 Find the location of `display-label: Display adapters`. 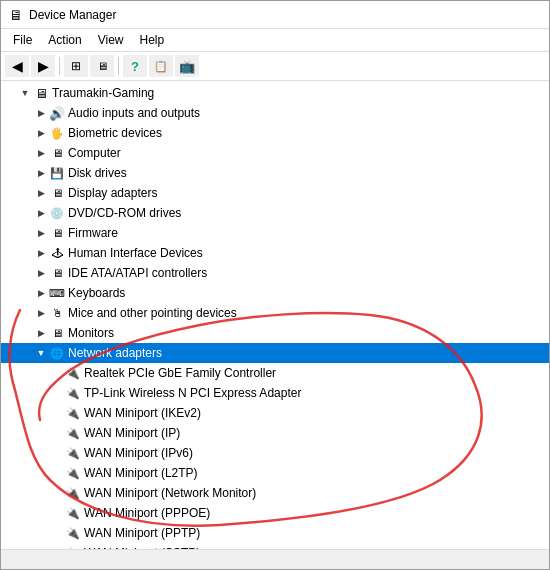

display-label: Display adapters is located at coordinates (112, 193).